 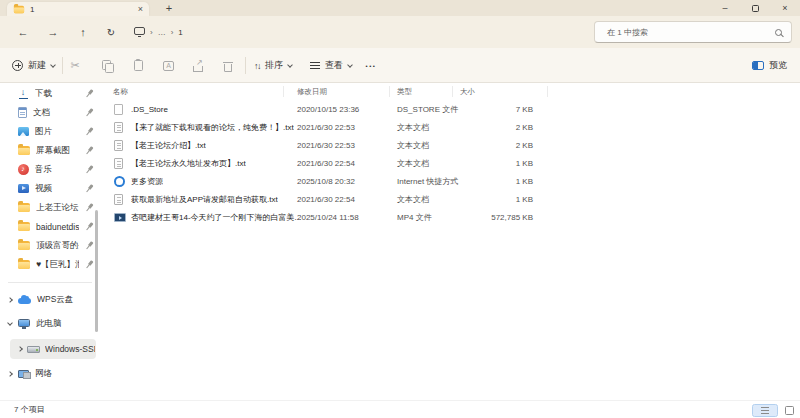 What do you see at coordinates (50, 208) in the screenshot?
I see `sidebar-item-folder: 上老王论坛当` at bounding box center [50, 208].